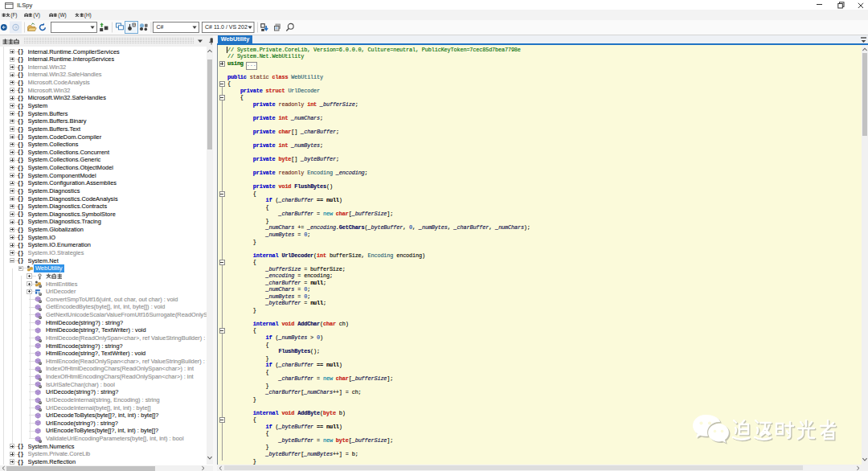  What do you see at coordinates (161, 27) in the screenshot?
I see `svg-text: C#` at bounding box center [161, 27].